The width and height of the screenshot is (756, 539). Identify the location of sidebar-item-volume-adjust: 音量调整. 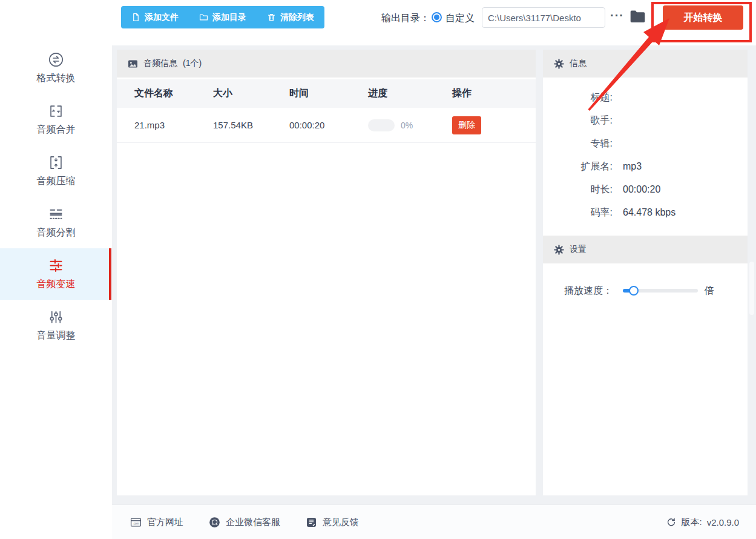
(56, 326).